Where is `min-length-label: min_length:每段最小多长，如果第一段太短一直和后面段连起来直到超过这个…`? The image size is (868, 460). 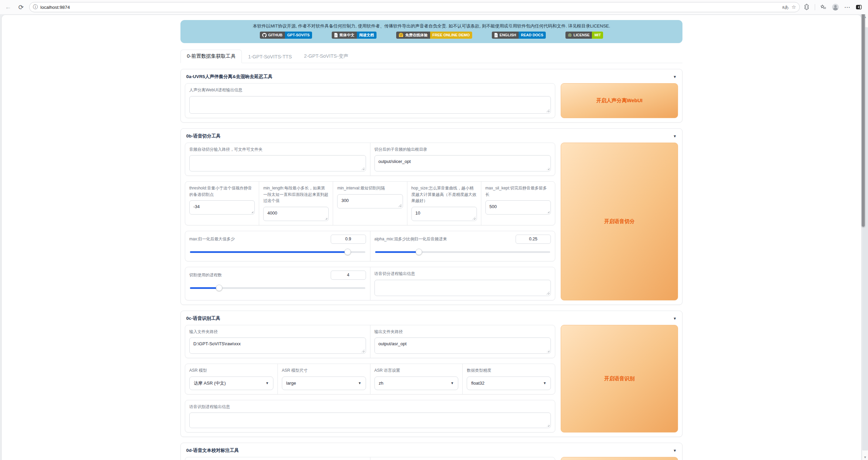 min-length-label: min_length:每段最小多长，如果第一段太短一直和后面段连起来直到超过这个… is located at coordinates (296, 195).